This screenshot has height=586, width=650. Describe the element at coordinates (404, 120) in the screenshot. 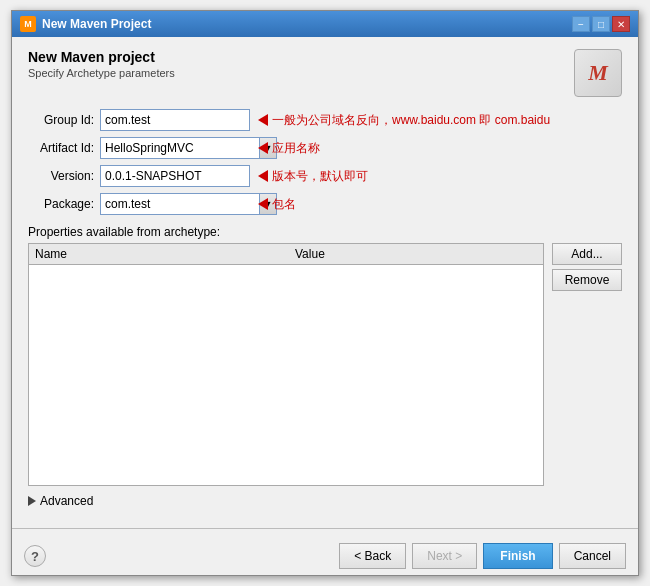

I see `group-id-annotation: 一般为公司域名反向，www.baidu.com 即 com.baidu` at that location.